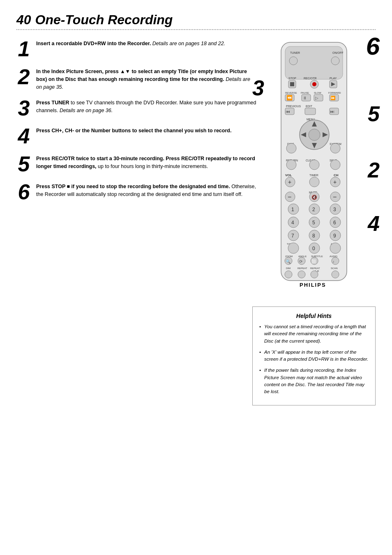 The height and width of the screenshot is (555, 392). I want to click on step-text-2: In the Index Picture Screen, press ▲▼ to…, so click(146, 78).